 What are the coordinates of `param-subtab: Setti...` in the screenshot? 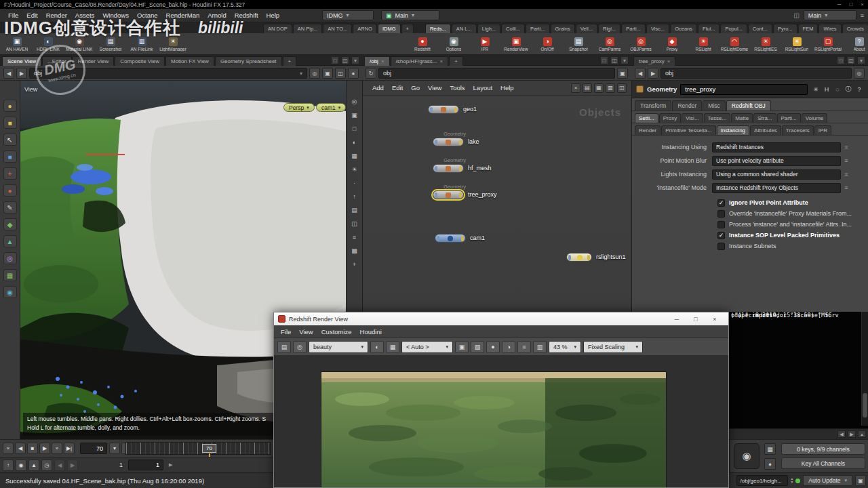 It's located at (647, 118).